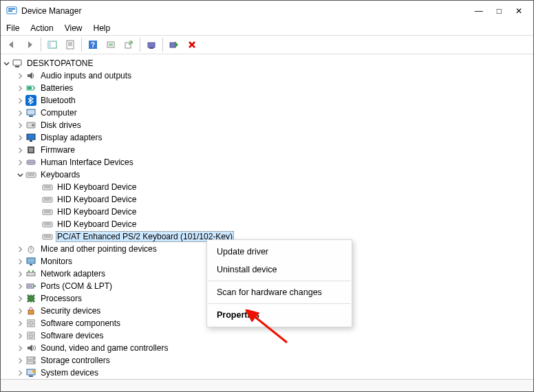 This screenshot has height=392, width=534. What do you see at coordinates (279, 292) in the screenshot?
I see `context-scan-hardware: Scan for hardware changes` at bounding box center [279, 292].